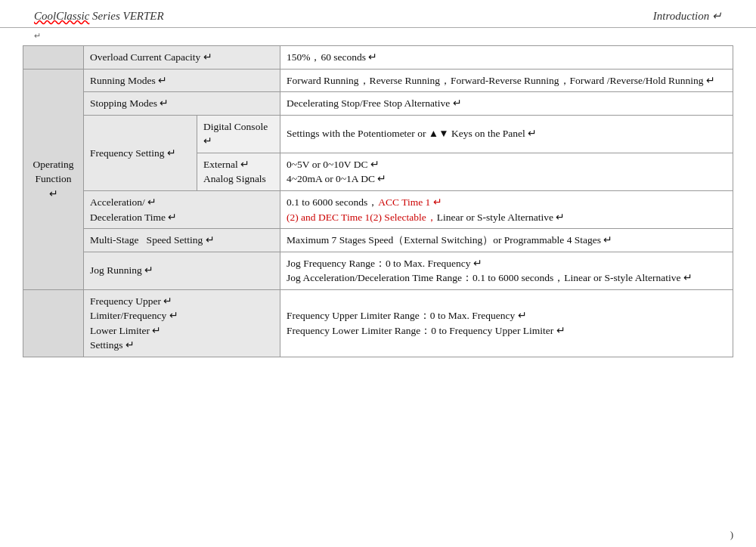 The width and height of the screenshot is (756, 547). Describe the element at coordinates (378, 80) in the screenshot. I see `table-row: Operating Function ↵ Running Modes ↵ For…` at that location.